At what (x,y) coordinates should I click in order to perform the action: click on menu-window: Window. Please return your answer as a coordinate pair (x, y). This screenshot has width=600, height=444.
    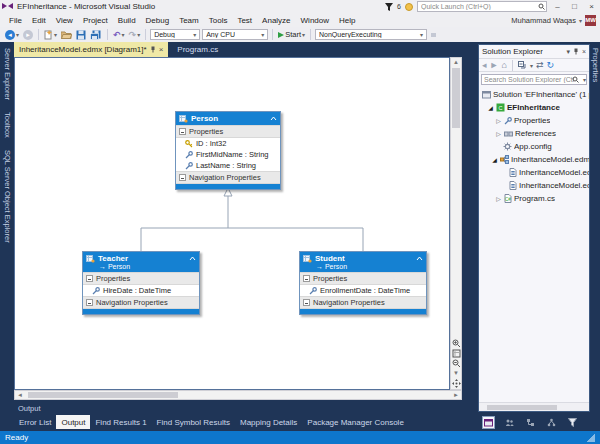
    Looking at the image, I should click on (315, 20).